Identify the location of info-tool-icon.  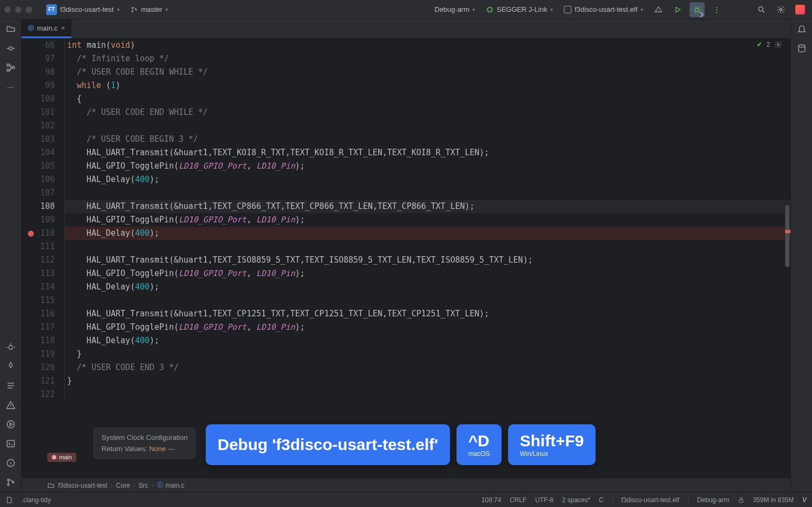
(11, 463).